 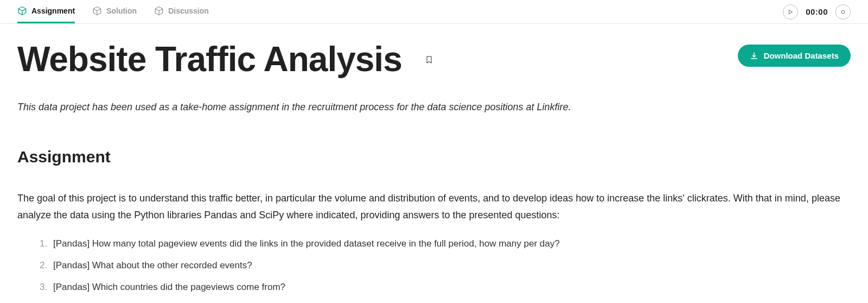 What do you see at coordinates (114, 12) in the screenshot?
I see `tab-solution: Solution` at bounding box center [114, 12].